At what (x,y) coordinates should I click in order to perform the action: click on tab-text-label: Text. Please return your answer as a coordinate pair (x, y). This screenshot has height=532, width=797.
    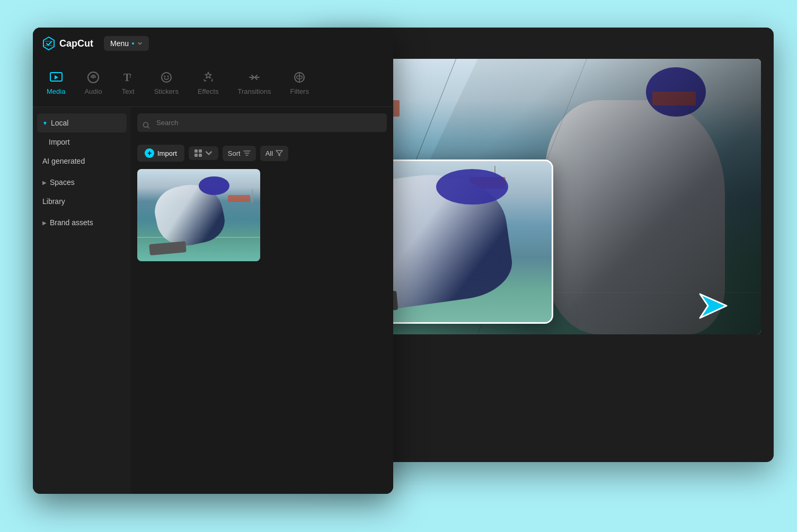
    Looking at the image, I should click on (128, 91).